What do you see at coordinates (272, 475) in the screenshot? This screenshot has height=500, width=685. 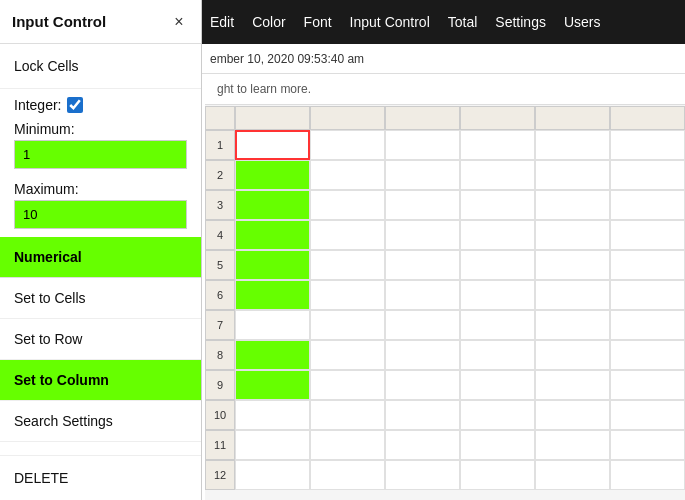 I see `grid-cell-12a` at bounding box center [272, 475].